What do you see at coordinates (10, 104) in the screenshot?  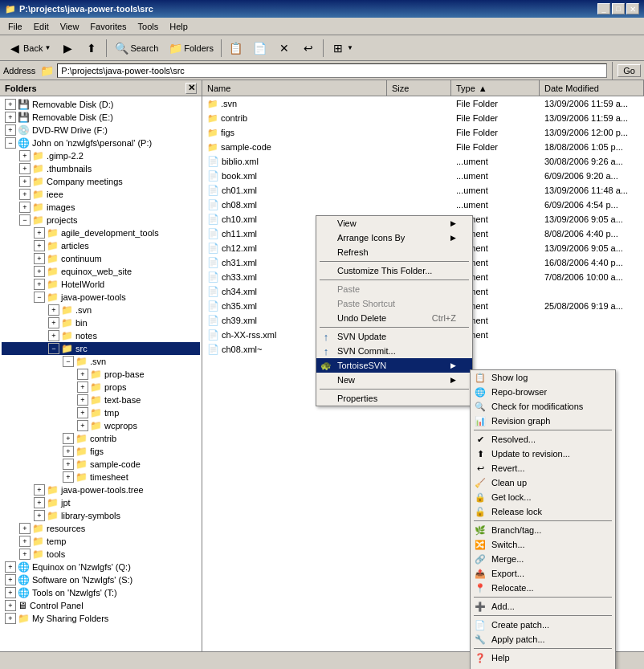 I see `expander-removable-d: +` at bounding box center [10, 104].